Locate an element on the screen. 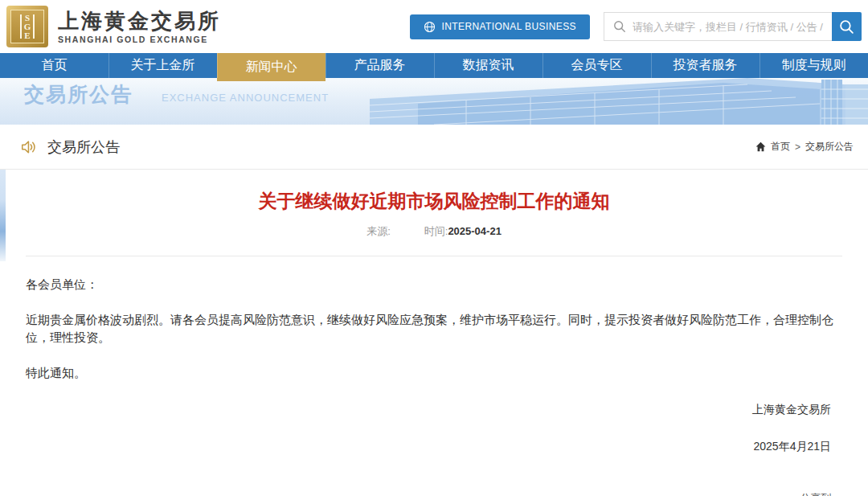 The width and height of the screenshot is (868, 496). section-left: 交易所公告 is located at coordinates (70, 147).